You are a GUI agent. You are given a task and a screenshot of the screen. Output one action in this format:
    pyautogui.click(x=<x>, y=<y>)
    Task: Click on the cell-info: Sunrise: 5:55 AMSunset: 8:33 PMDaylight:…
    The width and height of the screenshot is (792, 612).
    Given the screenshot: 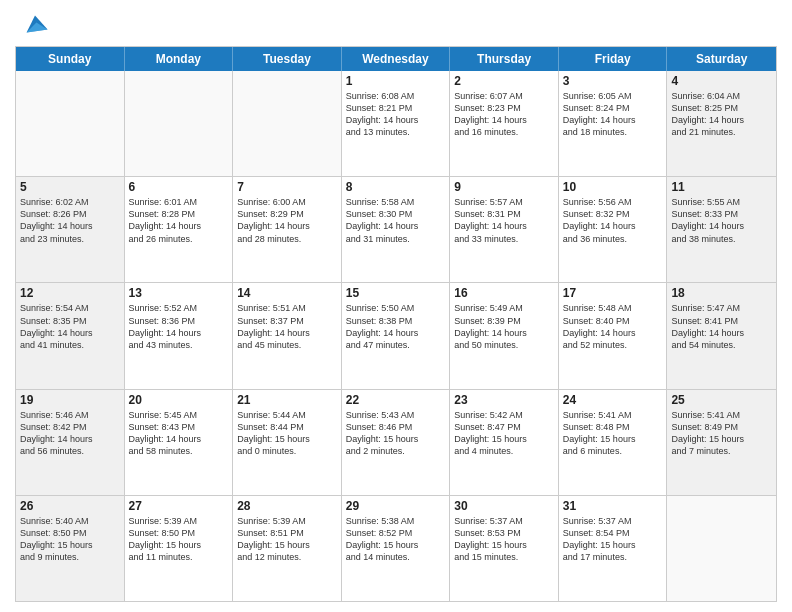 What is the action you would take?
    pyautogui.click(x=722, y=220)
    